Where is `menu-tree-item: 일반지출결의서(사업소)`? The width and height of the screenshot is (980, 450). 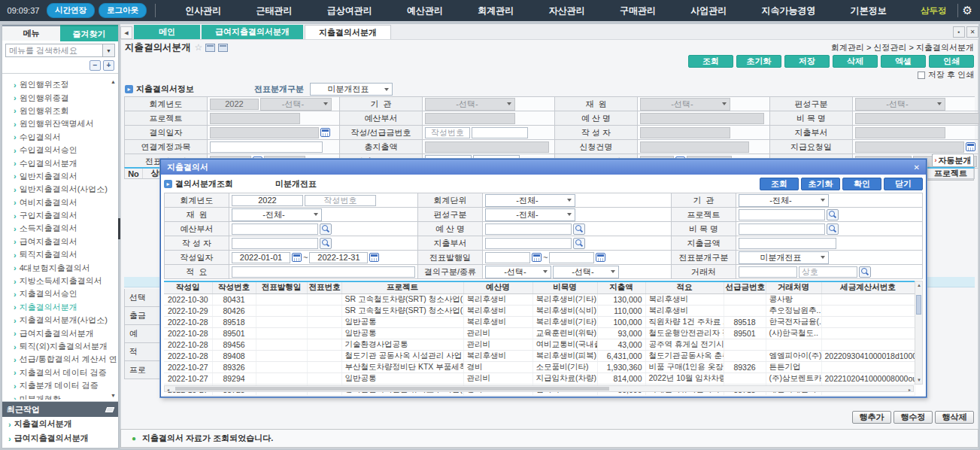
menu-tree-item: 일반지출결의서(사업소) is located at coordinates (60, 190).